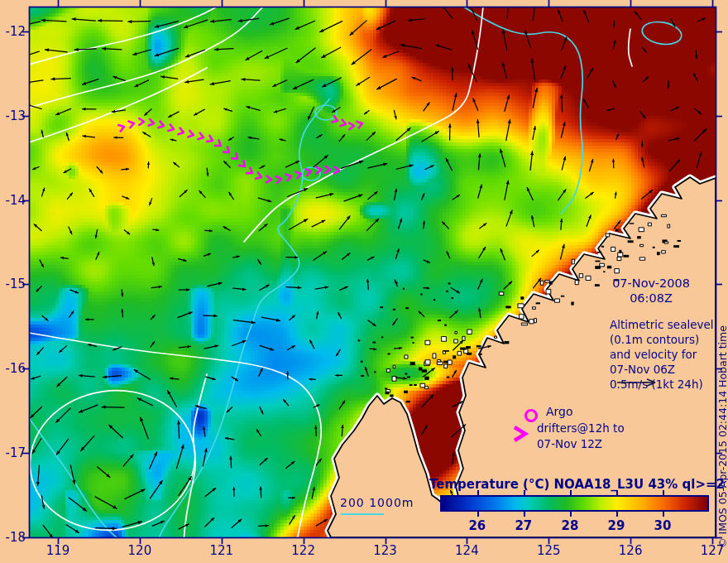 The image size is (728, 563). What do you see at coordinates (570, 526) in the screenshot?
I see `colorbar-tick-label: 28` at bounding box center [570, 526].